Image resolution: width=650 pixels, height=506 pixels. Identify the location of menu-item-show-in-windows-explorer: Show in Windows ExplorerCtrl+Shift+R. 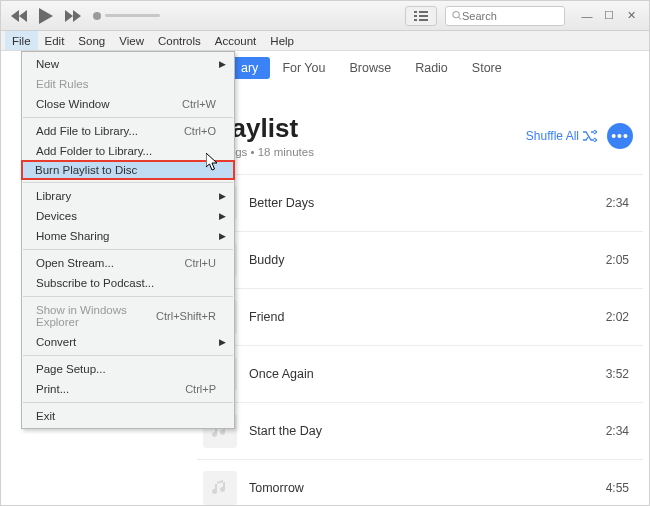
(128, 316).